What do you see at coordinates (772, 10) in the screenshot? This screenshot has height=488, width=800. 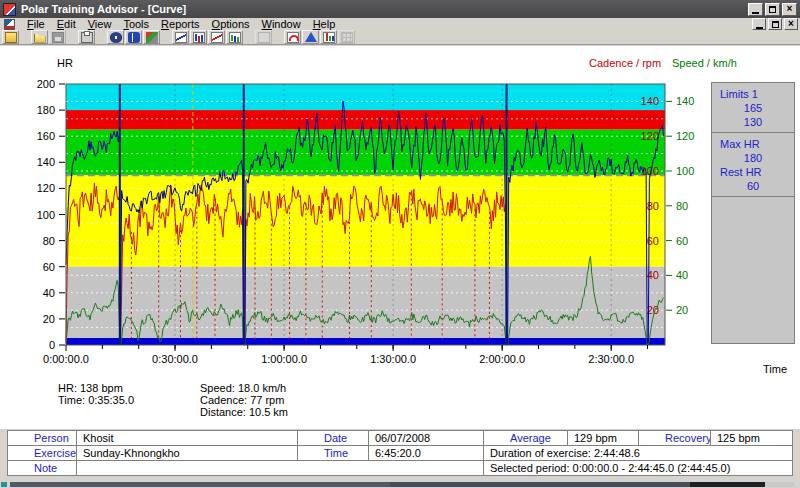 I see `restore-icon` at bounding box center [772, 10].